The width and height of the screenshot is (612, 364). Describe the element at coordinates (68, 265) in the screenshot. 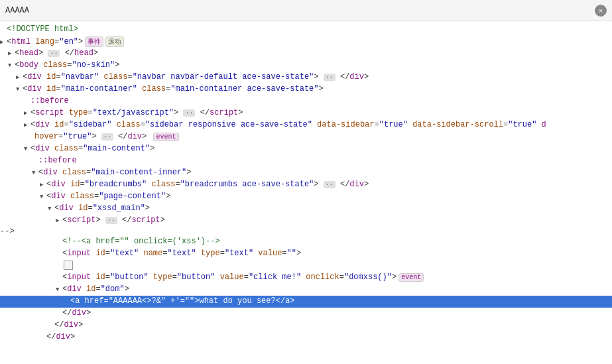

I see `checkbox-icon` at that location.